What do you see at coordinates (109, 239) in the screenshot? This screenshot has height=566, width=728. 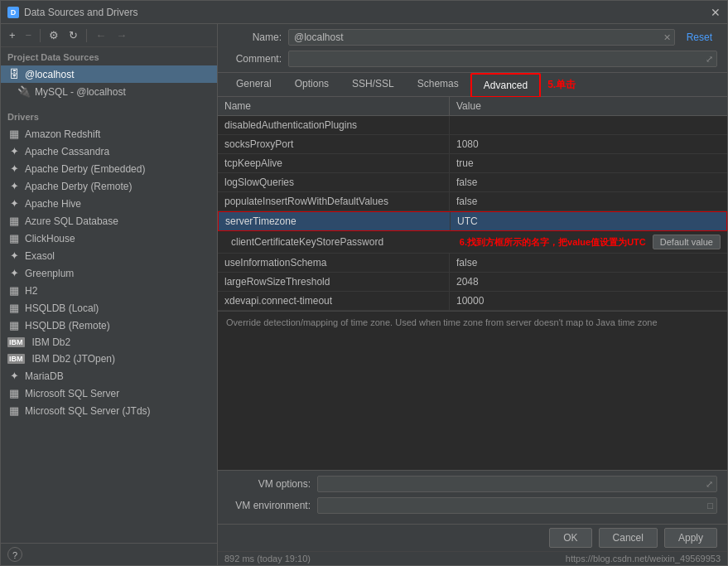 I see `driver-clickhouse: ▦ ClickHouse` at bounding box center [109, 239].